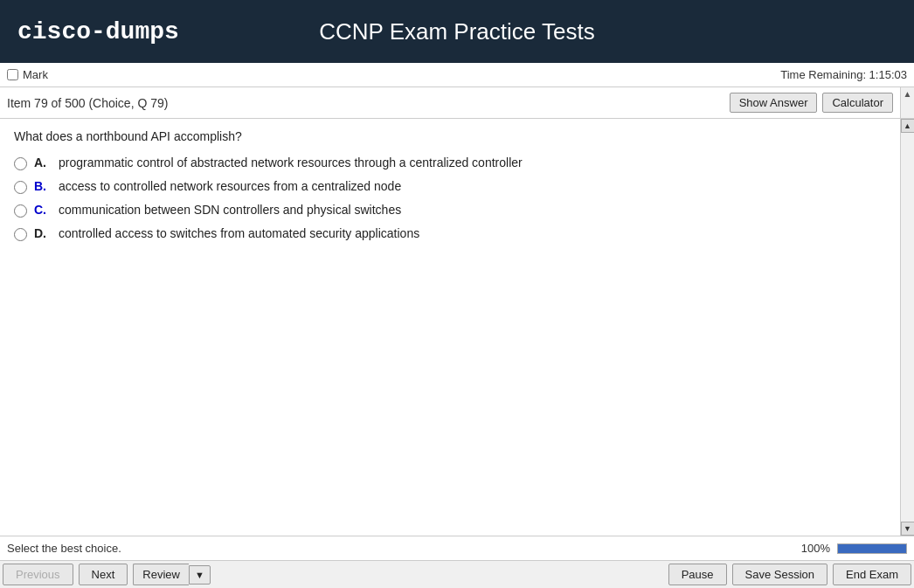 This screenshot has width=914, height=588. What do you see at coordinates (450, 136) in the screenshot?
I see `question-text: What does a northbound API accomplish?` at bounding box center [450, 136].